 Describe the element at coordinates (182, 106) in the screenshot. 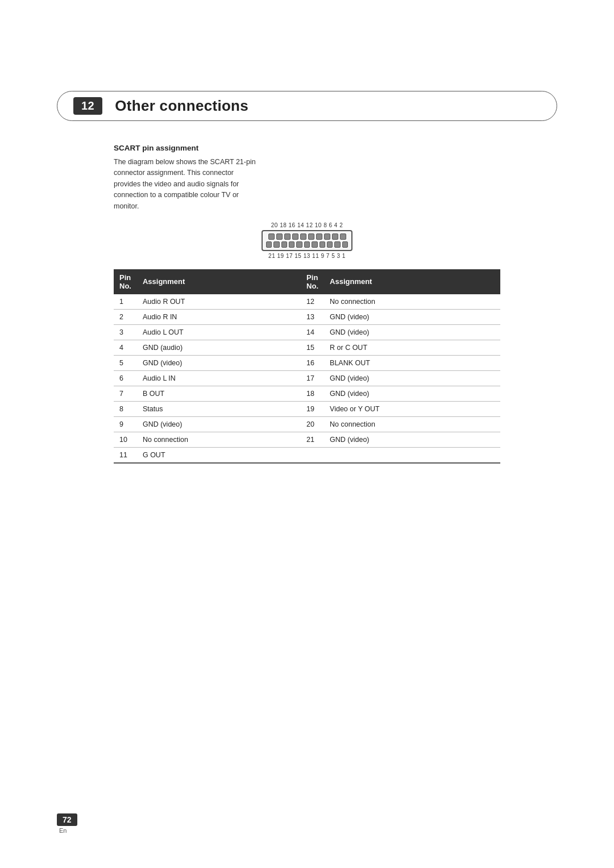

I see `chapter-title: Other connections` at that location.